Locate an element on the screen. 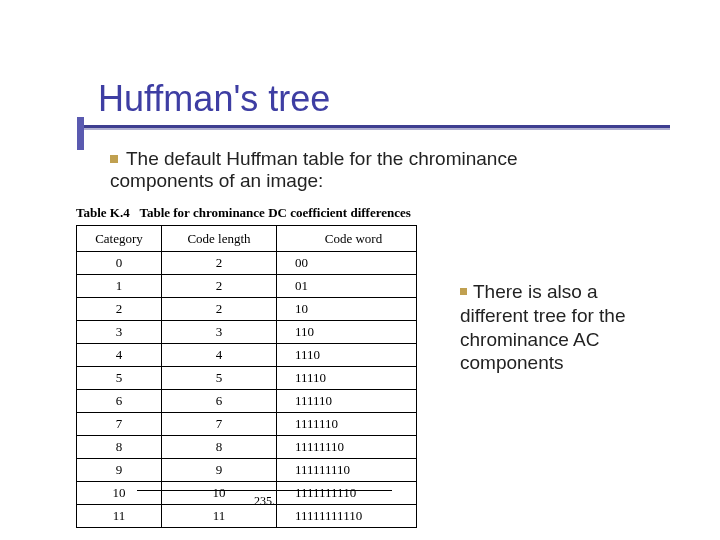 The image size is (720, 540). cell-code-word: 01 is located at coordinates (347, 286).